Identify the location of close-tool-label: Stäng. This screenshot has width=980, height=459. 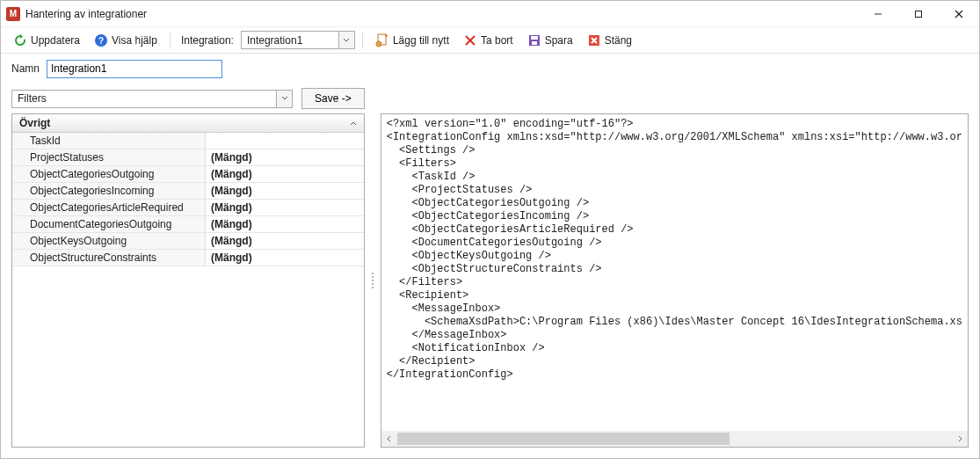
(619, 40).